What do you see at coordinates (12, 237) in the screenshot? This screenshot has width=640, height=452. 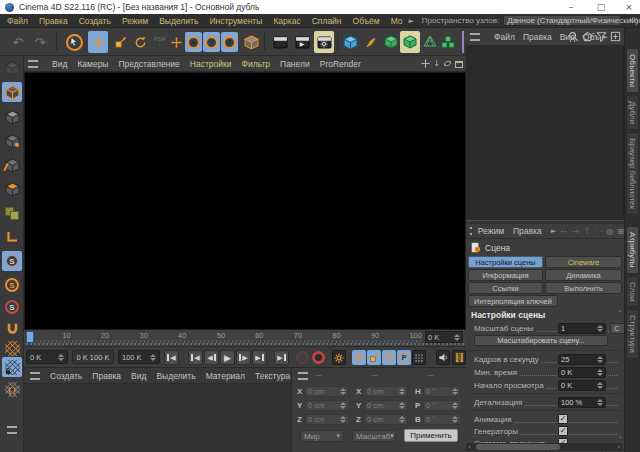 I see `axis-mode-button` at bounding box center [12, 237].